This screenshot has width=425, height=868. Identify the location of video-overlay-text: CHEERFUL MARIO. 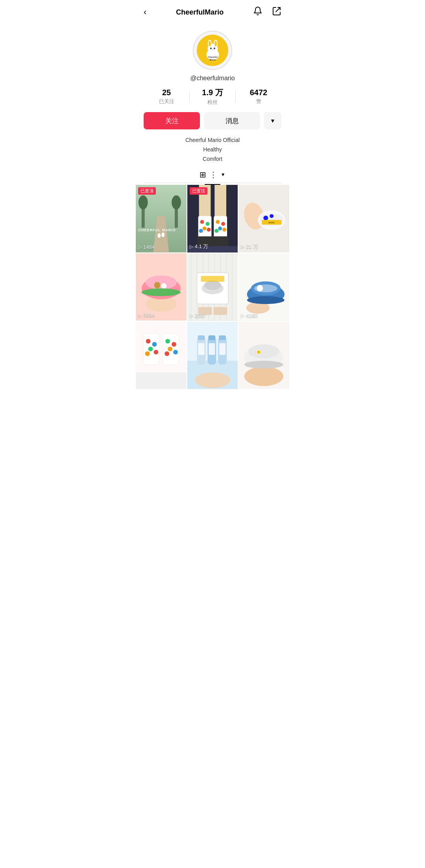
(157, 230).